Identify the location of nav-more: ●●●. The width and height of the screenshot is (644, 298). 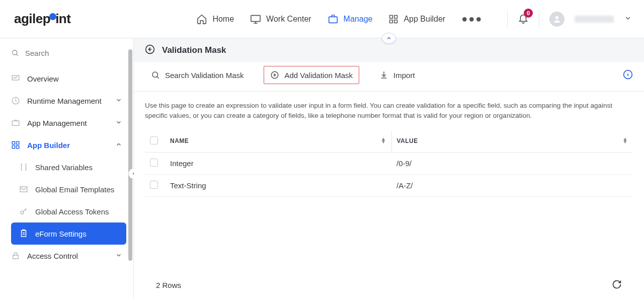
(472, 19).